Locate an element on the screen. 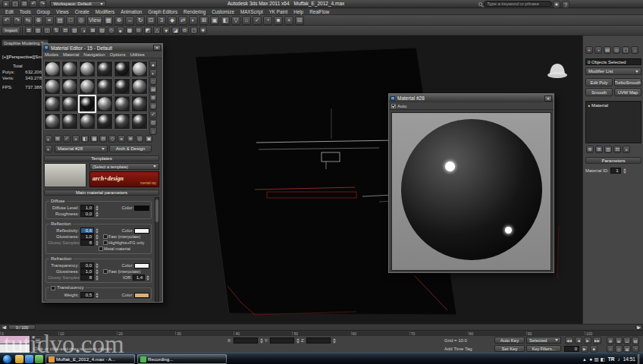  time-slider-track: ◀ 0 / 100 ▶ is located at coordinates (322, 328).